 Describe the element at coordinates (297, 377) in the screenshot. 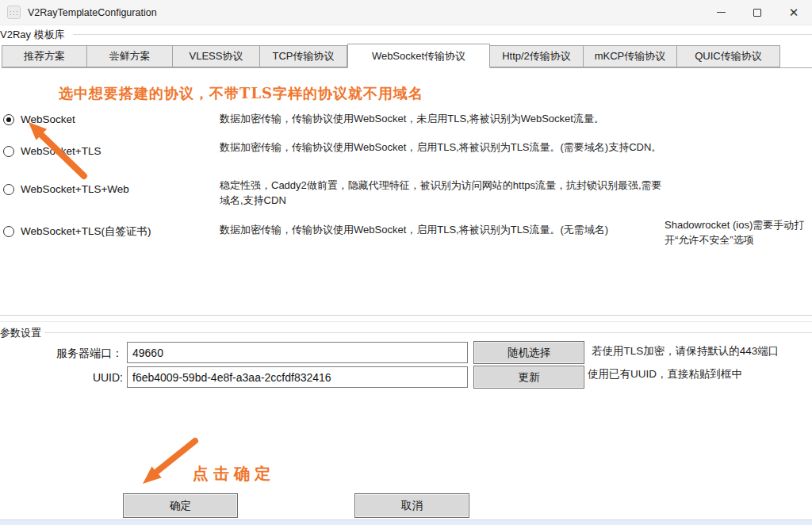

I see `uuid-input` at that location.